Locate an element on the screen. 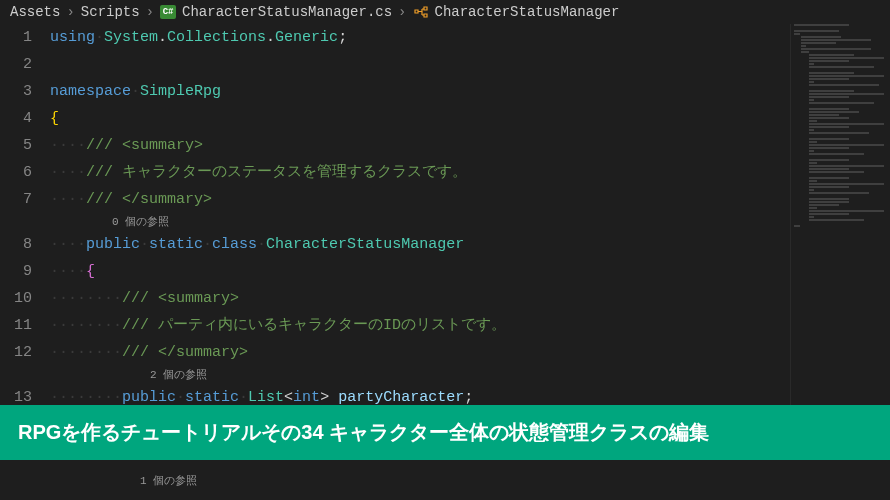 This screenshot has height=500, width=890. banner-text: RPGを作るチュートリアルその34 キャラクター全体の状態管理クラスの編集 is located at coordinates (364, 432).